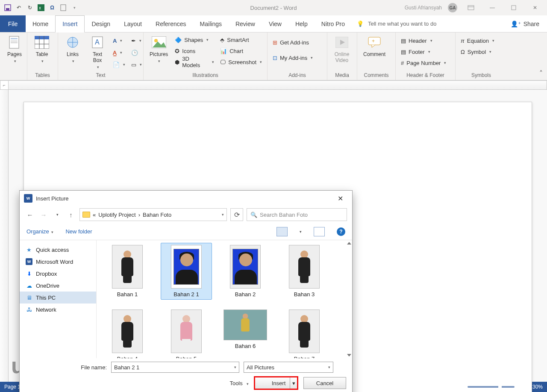 The height and width of the screenshot is (392, 547). I want to click on tab-view: View, so click(275, 24).